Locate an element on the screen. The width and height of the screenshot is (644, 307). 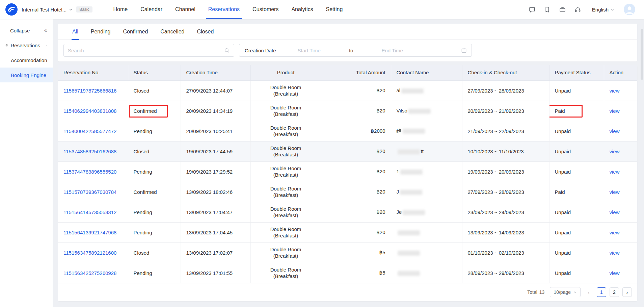
cell-total-amount: ฿20 is located at coordinates (356, 111).